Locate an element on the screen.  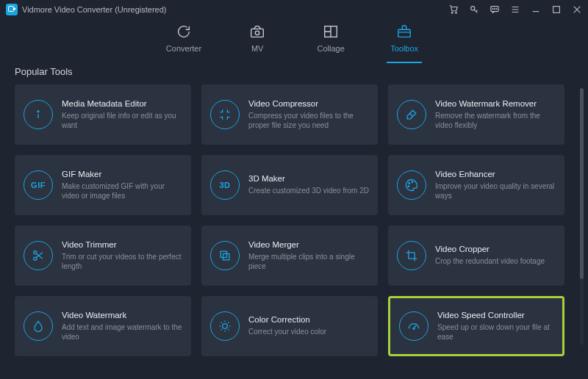
crop-icon is located at coordinates (412, 256).